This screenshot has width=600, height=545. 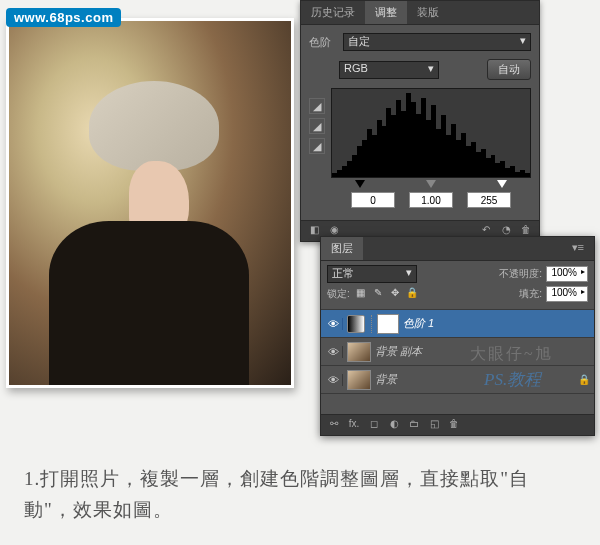 What do you see at coordinates (395, 294) in the screenshot?
I see `lock-position-icon: ✥` at bounding box center [395, 294].